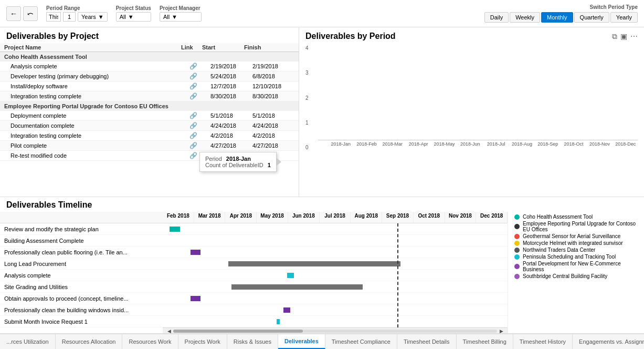  What do you see at coordinates (501, 331) in the screenshot?
I see `scroll-right-btn: ▶` at bounding box center [501, 331].